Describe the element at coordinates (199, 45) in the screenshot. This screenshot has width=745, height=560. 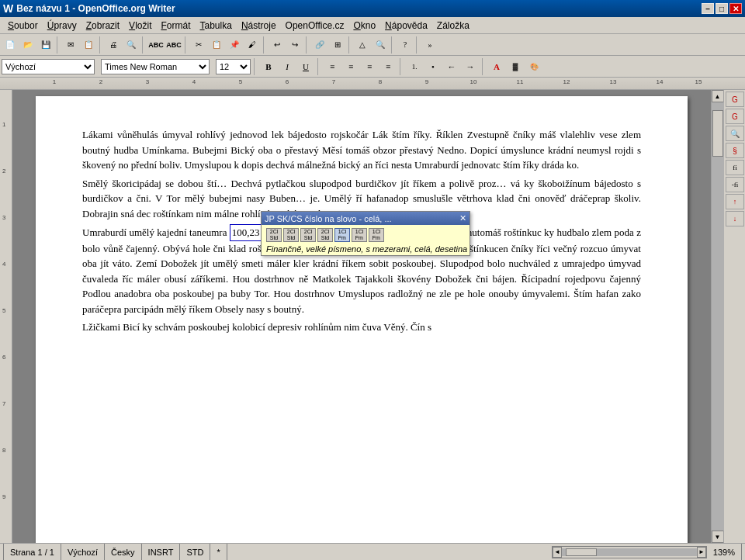
I see `cut-button: ✂` at that location.